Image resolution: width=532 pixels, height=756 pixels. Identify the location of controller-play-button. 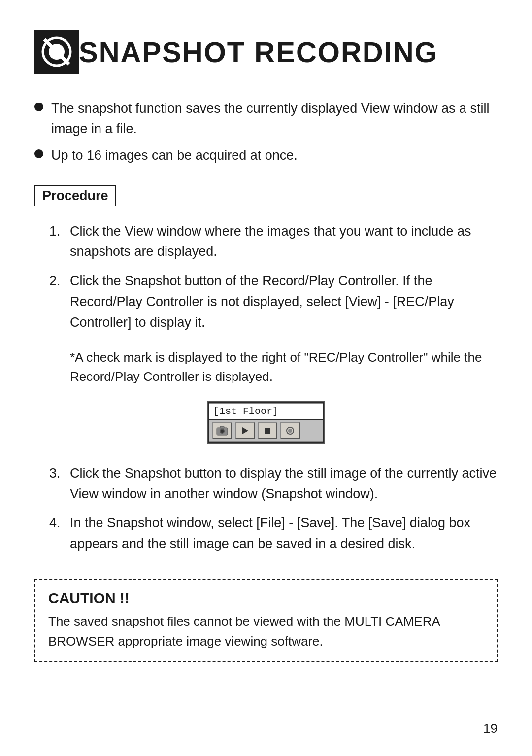
(245, 431).